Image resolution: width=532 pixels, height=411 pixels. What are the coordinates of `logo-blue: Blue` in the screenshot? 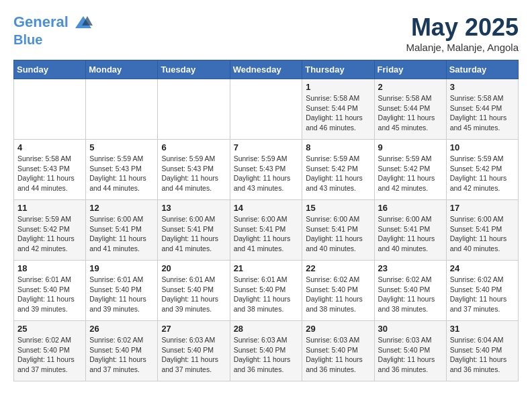 It's located at (53, 40).